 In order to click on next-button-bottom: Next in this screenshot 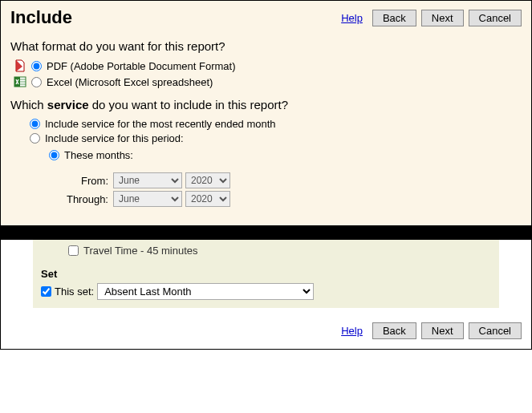, I will do `click(443, 330)`.